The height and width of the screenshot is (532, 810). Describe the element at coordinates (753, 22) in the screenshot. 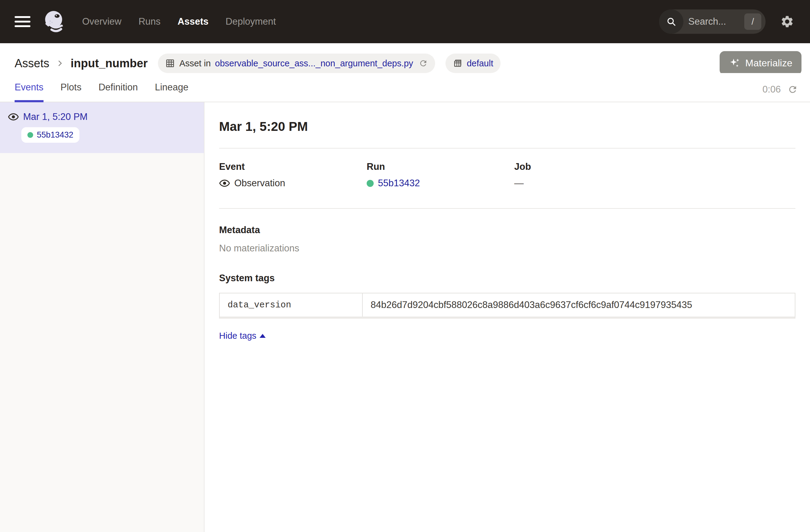

I see `search-shortcut-key: /` at that location.